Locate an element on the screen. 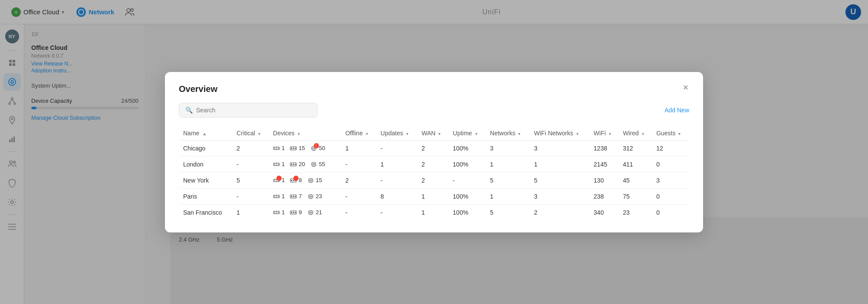 This screenshot has height=304, width=868. col-header-critical: Critical ▾ is located at coordinates (250, 134).